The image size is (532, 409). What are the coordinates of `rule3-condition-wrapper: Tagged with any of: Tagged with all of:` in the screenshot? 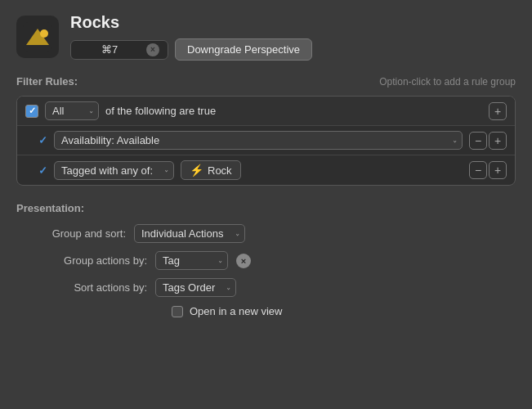 It's located at (114, 170).